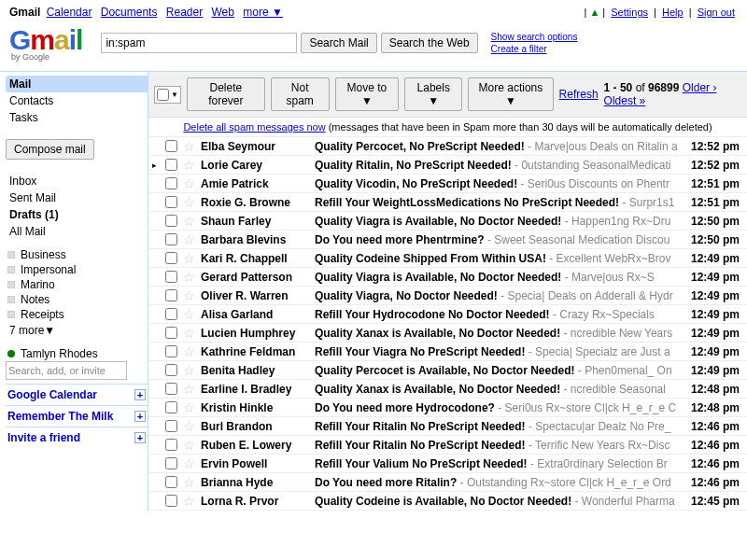 This screenshot has height=560, width=747. What do you see at coordinates (448, 315) in the screenshot?
I see `message-row: ☆Alisa GarlandRefill Your Hydrocodone No…` at bounding box center [448, 315].